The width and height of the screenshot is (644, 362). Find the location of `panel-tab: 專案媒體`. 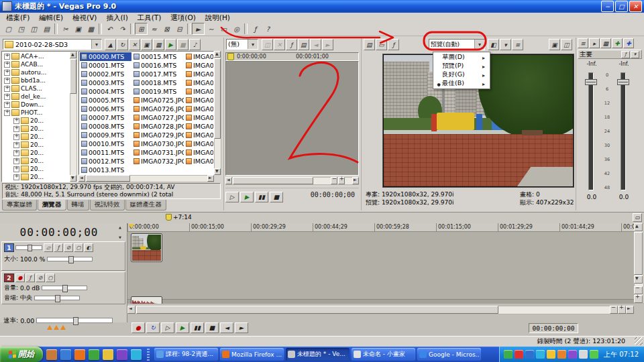

panel-tab: 專案媒體 is located at coordinates (19, 205).